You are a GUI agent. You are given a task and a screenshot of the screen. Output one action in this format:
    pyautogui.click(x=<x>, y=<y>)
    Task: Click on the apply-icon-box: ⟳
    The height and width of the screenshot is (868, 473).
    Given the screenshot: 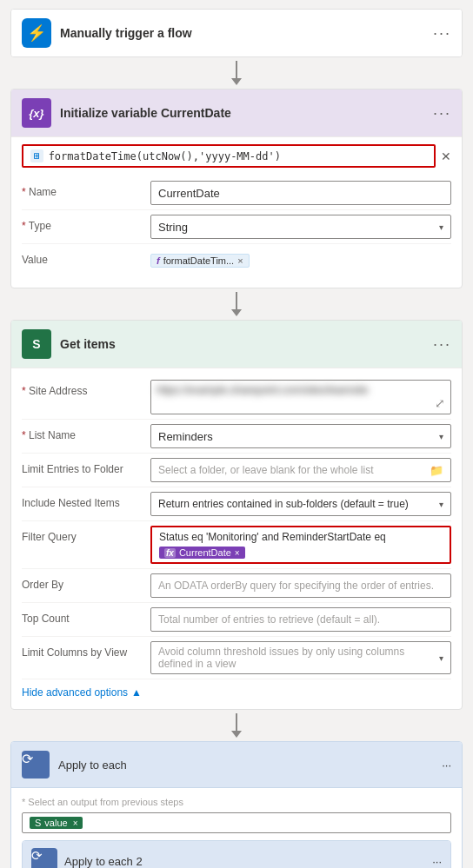 What is the action you would take?
    pyautogui.click(x=36, y=765)
    